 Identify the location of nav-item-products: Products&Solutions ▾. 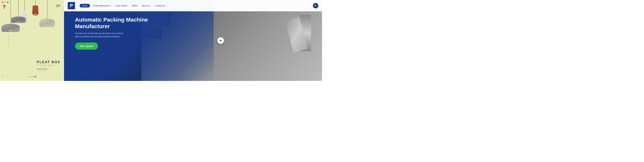
(102, 5).